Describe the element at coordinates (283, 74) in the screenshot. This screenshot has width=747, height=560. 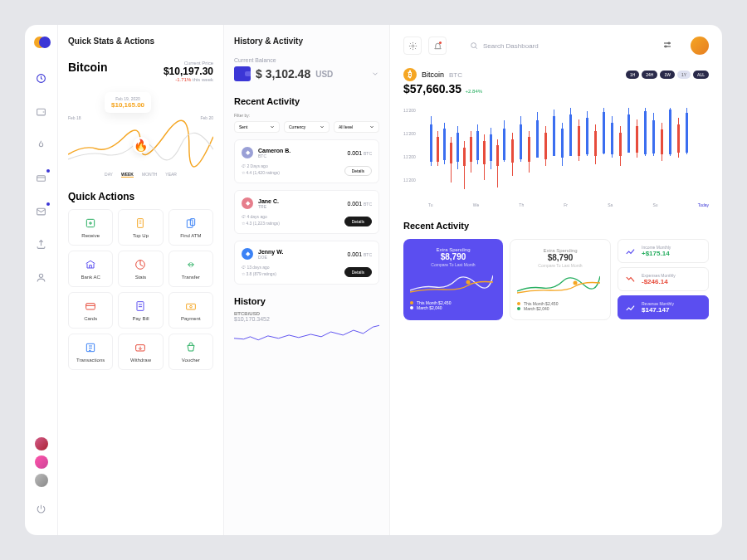
I see `balance-value: $ 3,102.48` at that location.